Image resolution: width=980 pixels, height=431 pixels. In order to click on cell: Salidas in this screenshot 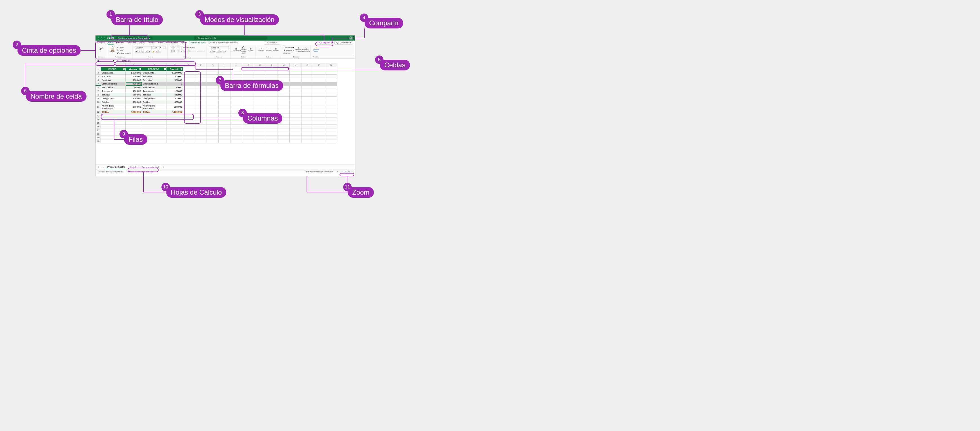, I will do `click(113, 102)`.